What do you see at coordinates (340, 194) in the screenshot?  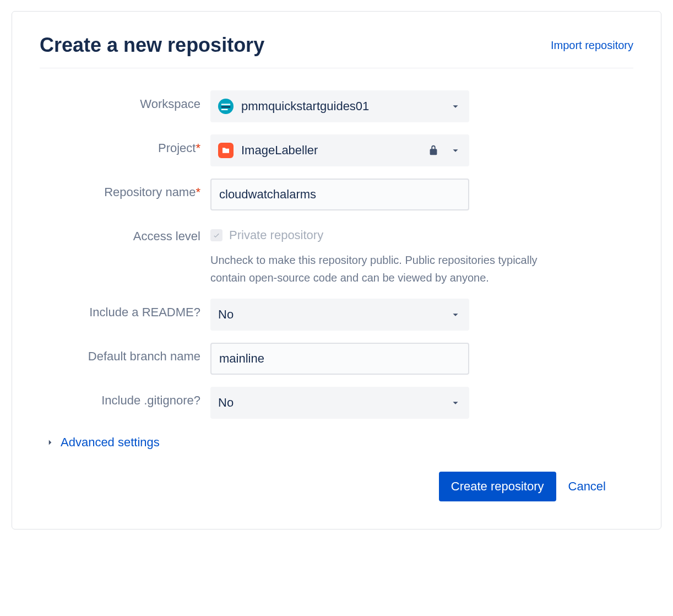 I see `repo-name-input` at bounding box center [340, 194].